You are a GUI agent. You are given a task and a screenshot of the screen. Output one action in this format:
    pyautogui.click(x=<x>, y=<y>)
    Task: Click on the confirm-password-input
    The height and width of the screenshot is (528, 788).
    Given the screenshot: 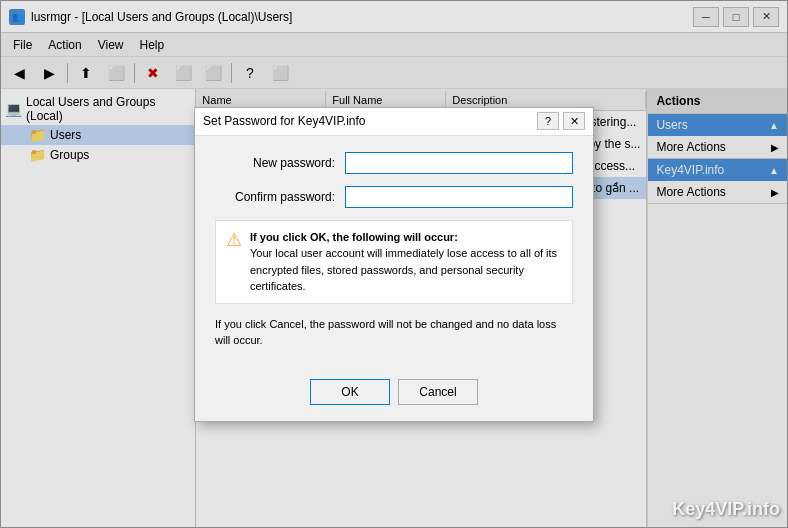 What is the action you would take?
    pyautogui.click(x=459, y=197)
    